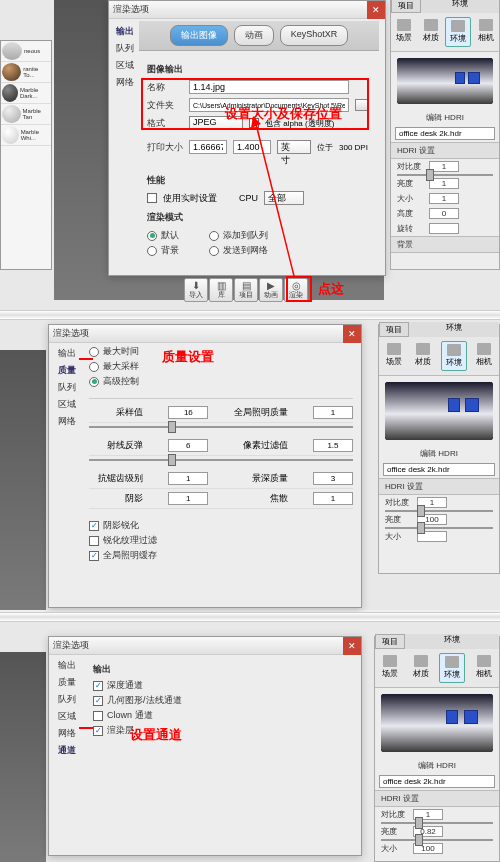 The height and width of the screenshot is (862, 500). What do you see at coordinates (333, 498) in the screenshot?
I see `caustic-input` at bounding box center [333, 498].